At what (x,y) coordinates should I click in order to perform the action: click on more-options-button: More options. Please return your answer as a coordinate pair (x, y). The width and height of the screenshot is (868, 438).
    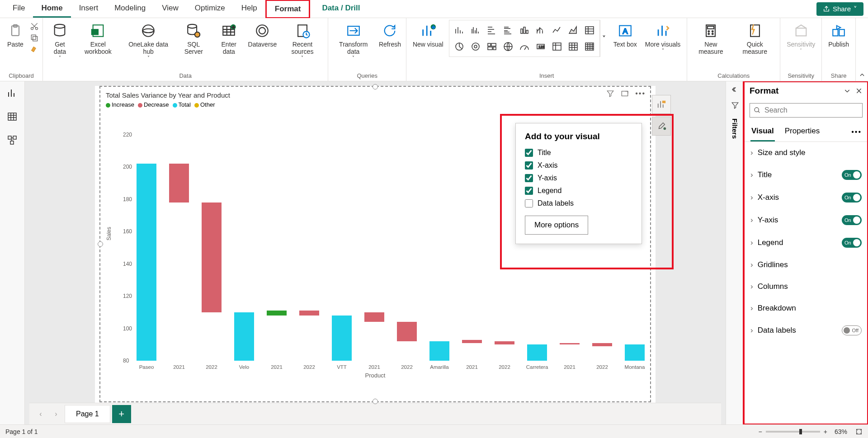
    Looking at the image, I should click on (557, 225).